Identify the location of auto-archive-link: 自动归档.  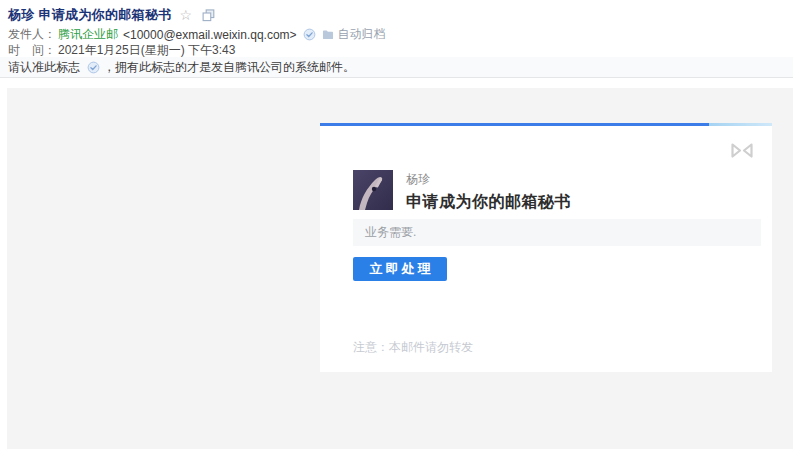
(362, 34).